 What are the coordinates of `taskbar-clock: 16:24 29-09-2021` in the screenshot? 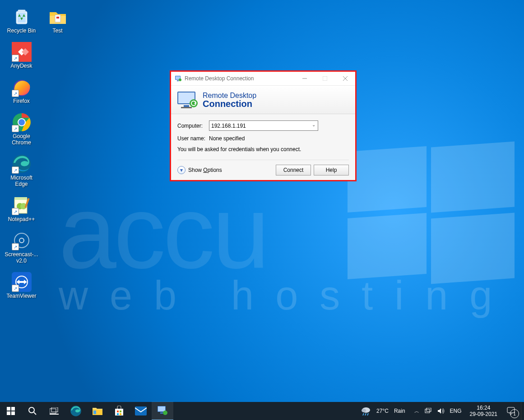 It's located at (484, 411).